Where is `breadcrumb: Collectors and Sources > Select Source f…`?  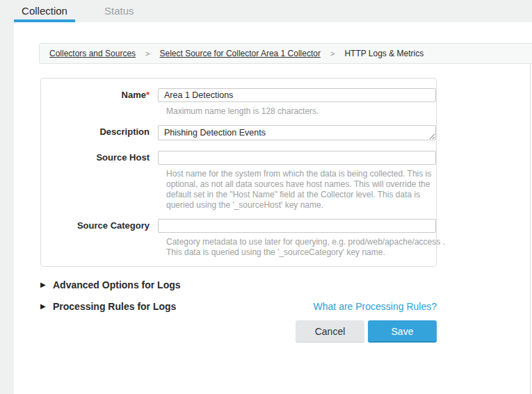 breadcrumb: Collectors and Sources > Select Source f… is located at coordinates (285, 54).